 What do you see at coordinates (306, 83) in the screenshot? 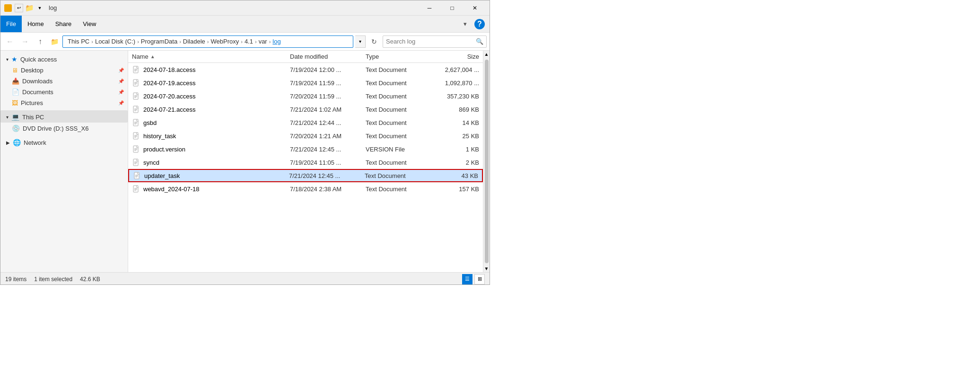
I see `table-row: 2024-07-19.access7/19/2024 11:59 ...Text…` at bounding box center [306, 83].